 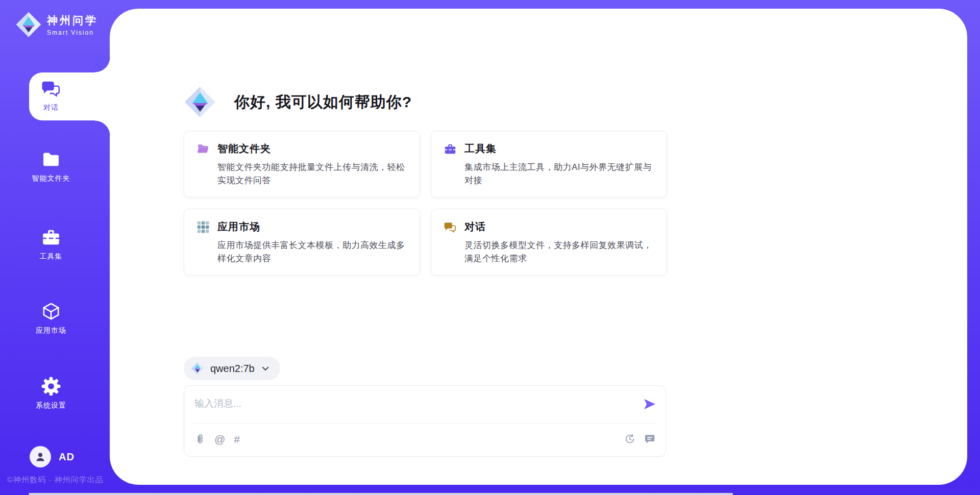 I want to click on app-title: 神州问学, so click(x=72, y=20).